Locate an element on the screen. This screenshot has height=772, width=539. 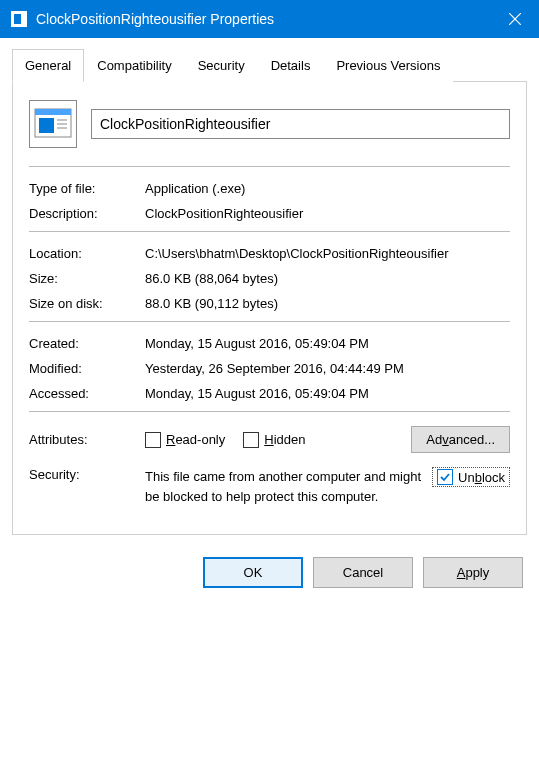
size-label: Size: is located at coordinates (87, 278).